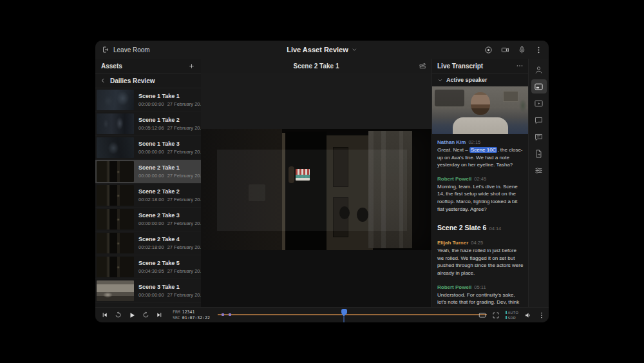 Image resolution: width=644 pixels, height=363 pixels. Describe the element at coordinates (132, 315) in the screenshot. I see `play-icon` at that location.